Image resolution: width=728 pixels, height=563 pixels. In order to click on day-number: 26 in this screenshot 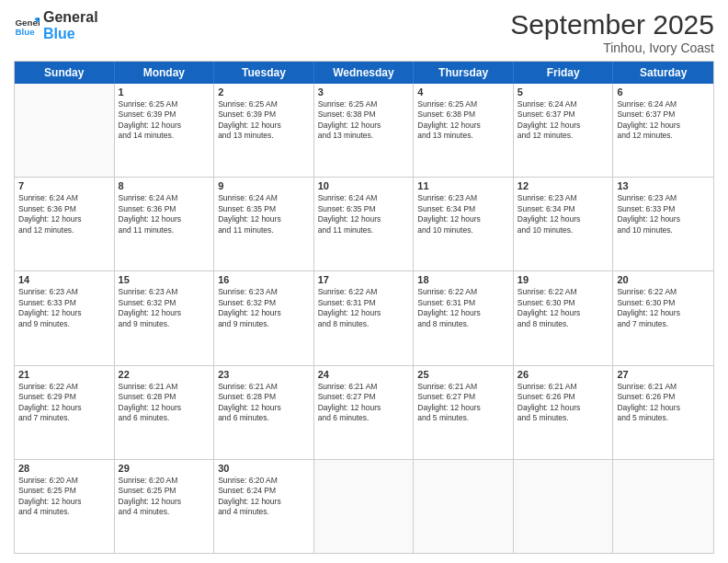, I will do `click(563, 374)`.